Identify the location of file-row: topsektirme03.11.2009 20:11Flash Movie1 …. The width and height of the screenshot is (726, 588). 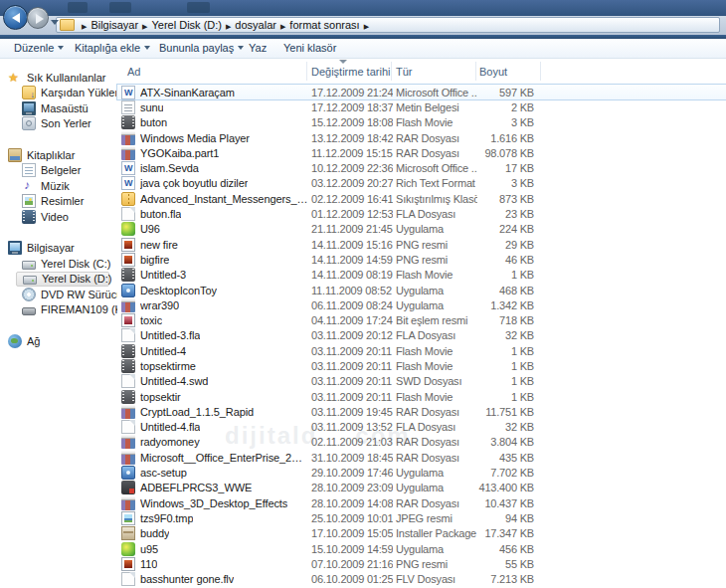
(422, 366).